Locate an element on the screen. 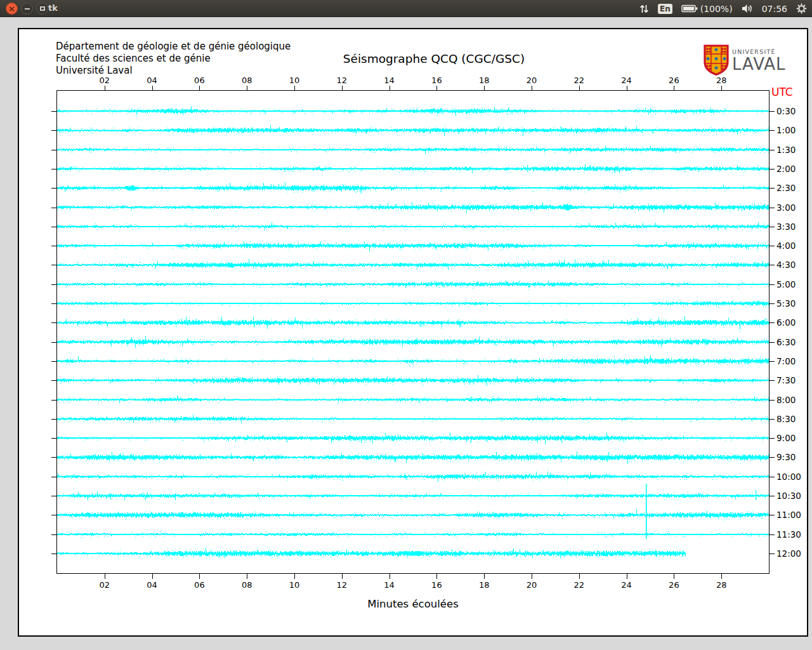 This screenshot has width=812, height=650. battery-label: (100%) is located at coordinates (717, 9).